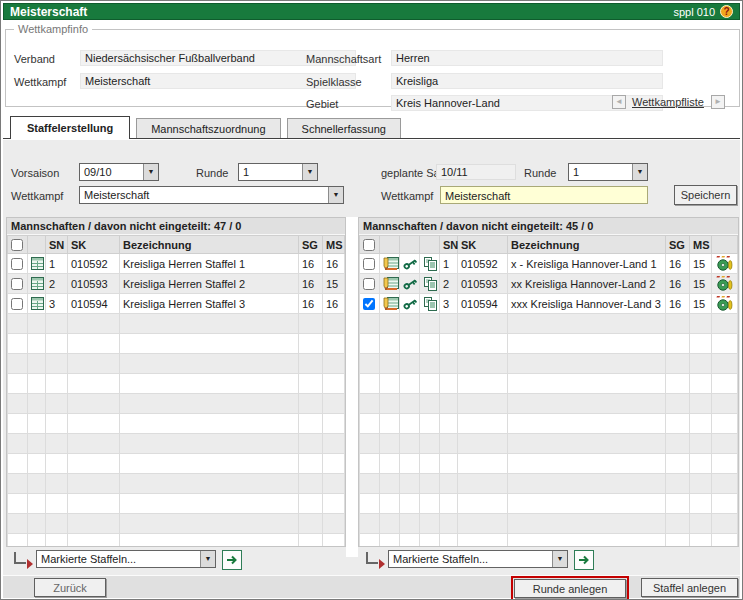  What do you see at coordinates (619, 102) in the screenshot?
I see `prev-wettkampf-icon: ◄` at bounding box center [619, 102].